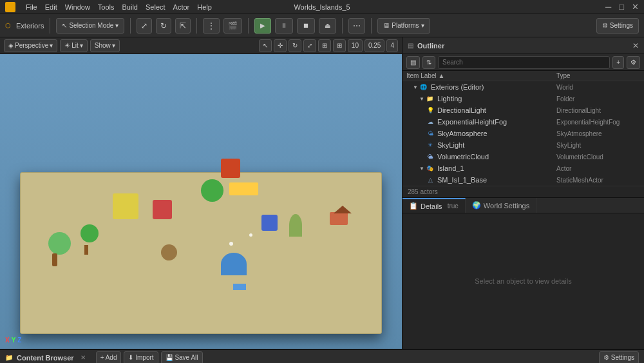 The image size is (644, 363). Describe the element at coordinates (52, 7) in the screenshot. I see `menu-edit: Edit` at that location.